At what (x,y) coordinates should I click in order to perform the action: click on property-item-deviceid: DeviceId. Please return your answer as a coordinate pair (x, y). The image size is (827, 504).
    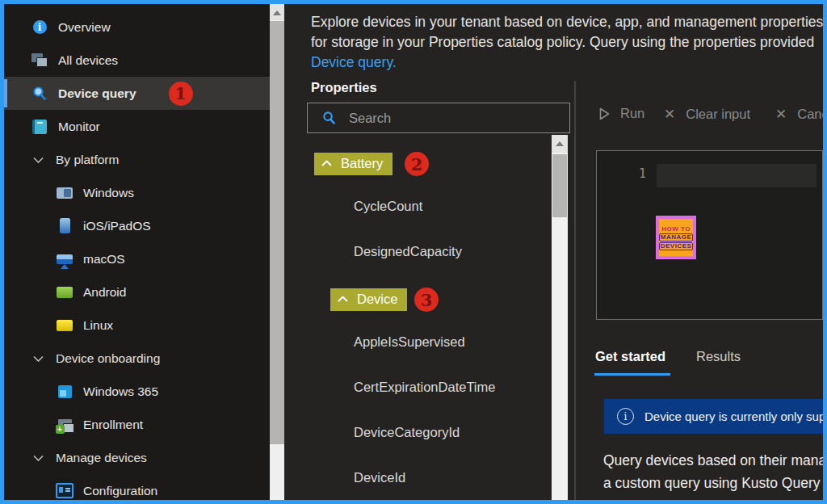
    Looking at the image, I should click on (380, 478).